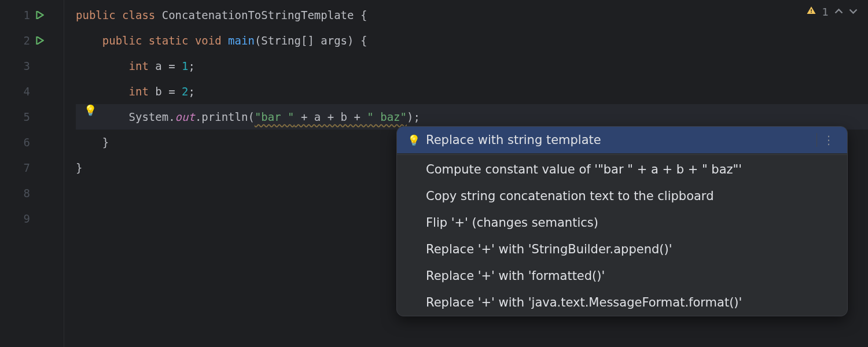 This screenshot has height=347, width=868. I want to click on menu-label: Flip '+' (changes semantics), so click(631, 223).